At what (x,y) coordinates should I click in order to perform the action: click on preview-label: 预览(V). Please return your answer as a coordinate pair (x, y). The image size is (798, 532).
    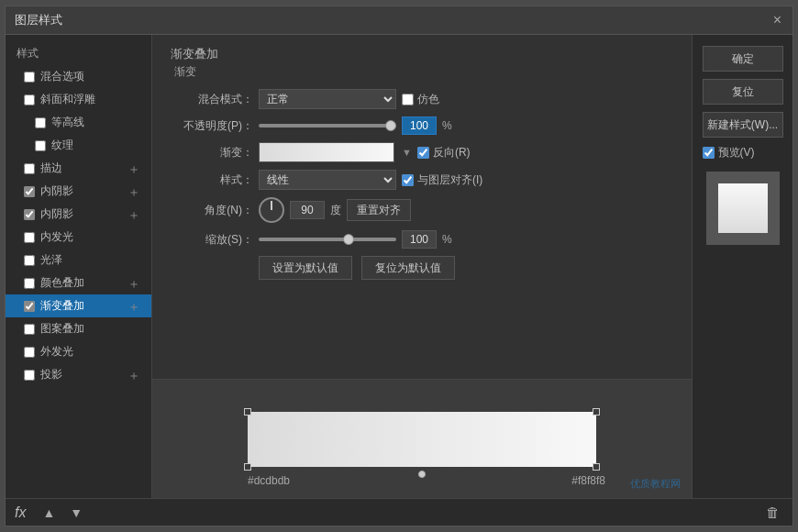
    Looking at the image, I should click on (743, 152).